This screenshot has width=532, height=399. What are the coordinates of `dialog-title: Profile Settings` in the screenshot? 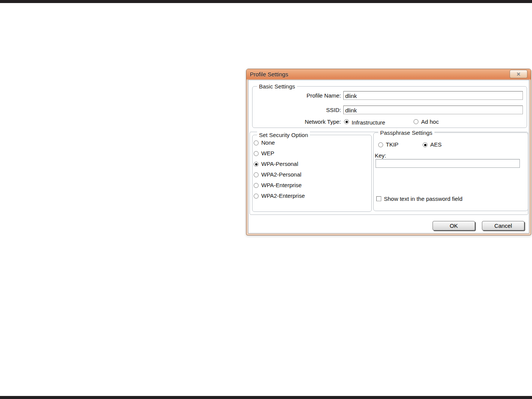 It's located at (269, 74).